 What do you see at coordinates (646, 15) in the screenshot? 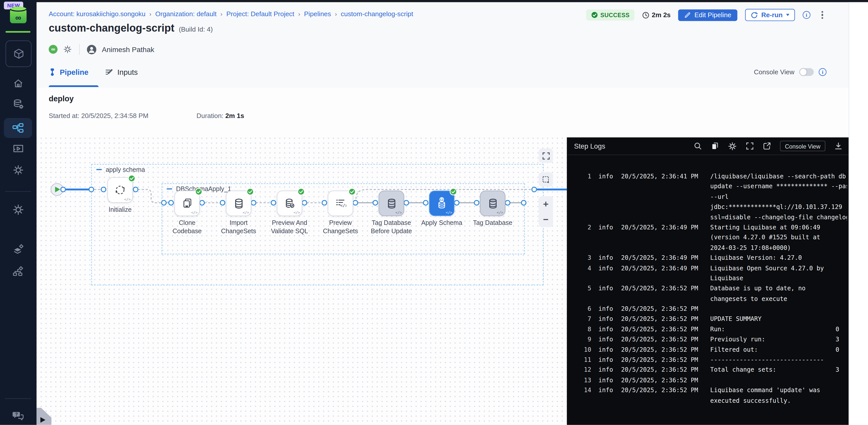
I see `clock-icon` at bounding box center [646, 15].